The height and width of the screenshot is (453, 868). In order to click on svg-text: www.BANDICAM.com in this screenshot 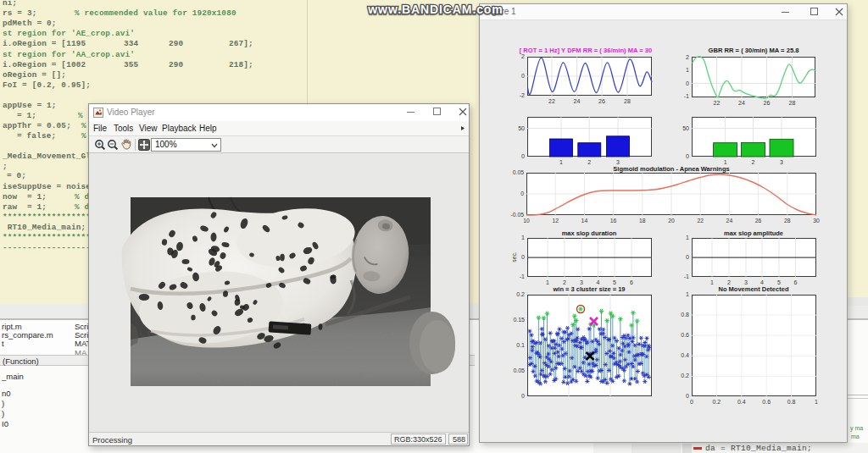, I will do `click(435, 9)`.